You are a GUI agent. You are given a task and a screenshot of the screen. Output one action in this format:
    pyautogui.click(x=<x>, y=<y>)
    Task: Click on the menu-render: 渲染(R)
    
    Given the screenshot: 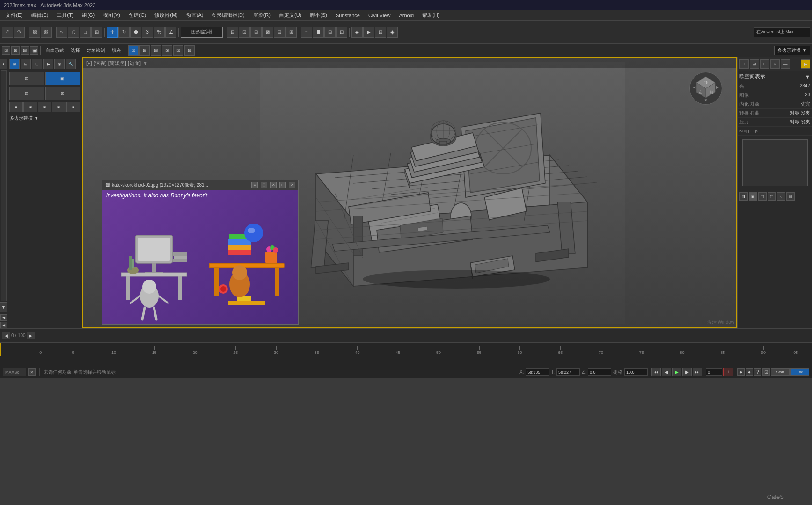 What is the action you would take?
    pyautogui.click(x=262, y=15)
    